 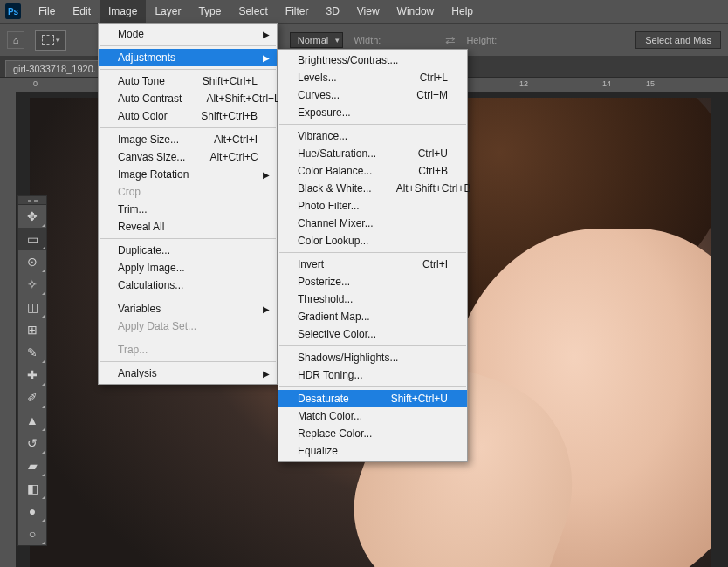 I want to click on image-item-canvas-size: Canvas Size...Alt+Ctrl+C, so click(x=188, y=157).